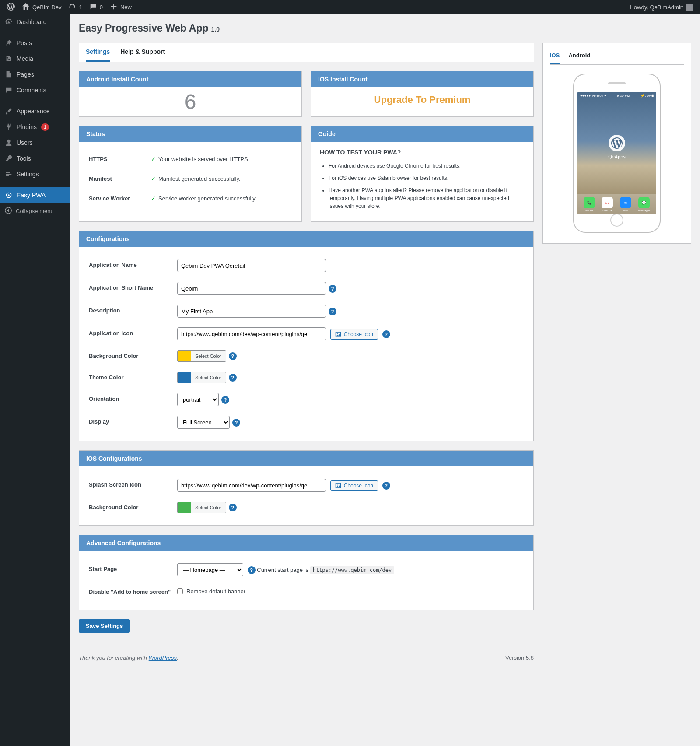 The image size is (700, 746). What do you see at coordinates (35, 43) in the screenshot?
I see `sidebar-item-posts: Posts` at bounding box center [35, 43].